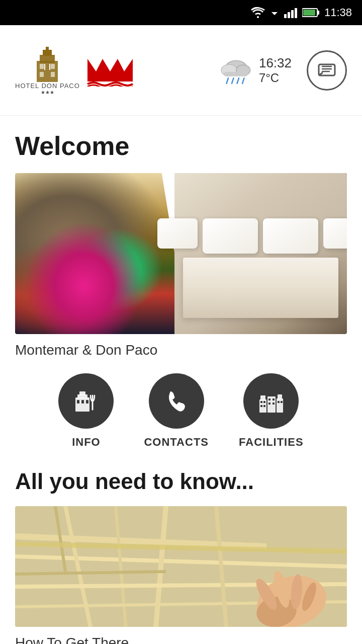  Describe the element at coordinates (260, 254) in the screenshot. I see `bed-visual` at that location.